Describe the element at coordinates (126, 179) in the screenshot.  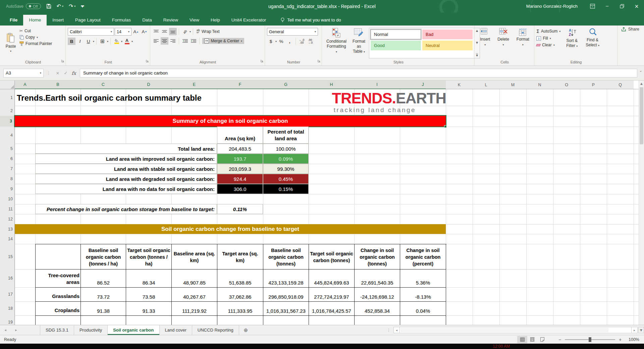
I see `cell-label-row8: Land area with degraded soil organic car…` at that location.